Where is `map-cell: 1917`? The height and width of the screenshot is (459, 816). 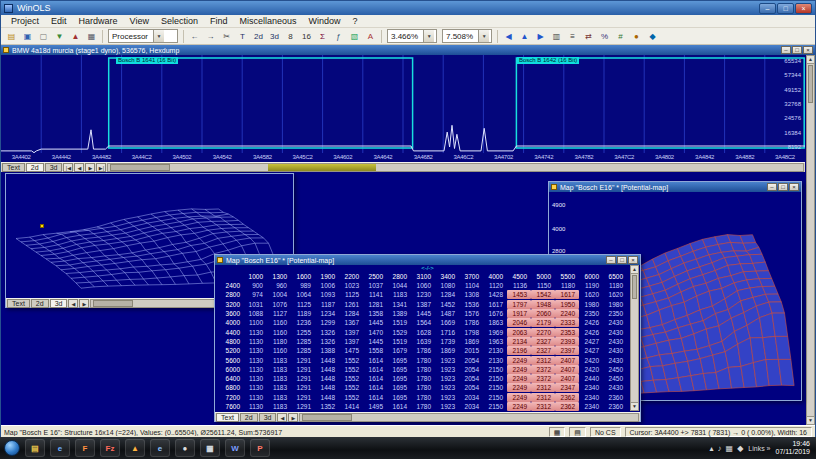 map-cell: 1917 is located at coordinates (519, 314).